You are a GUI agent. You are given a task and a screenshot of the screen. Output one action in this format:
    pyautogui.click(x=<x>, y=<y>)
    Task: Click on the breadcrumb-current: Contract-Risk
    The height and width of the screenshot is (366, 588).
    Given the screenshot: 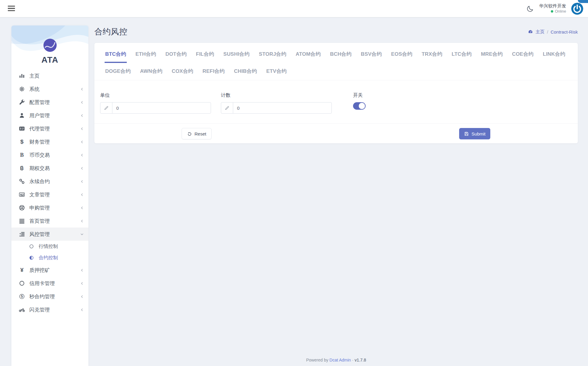 What is the action you would take?
    pyautogui.click(x=564, y=32)
    